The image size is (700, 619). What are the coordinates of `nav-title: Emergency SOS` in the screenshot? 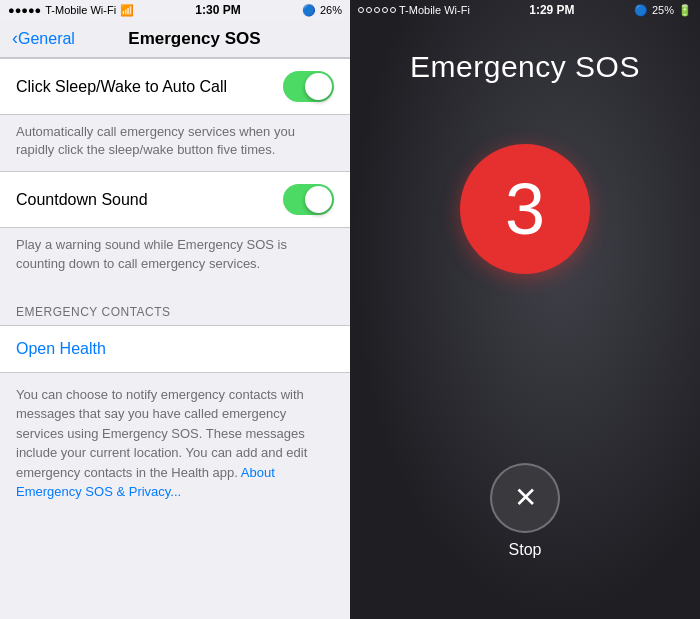 It's located at (194, 39).